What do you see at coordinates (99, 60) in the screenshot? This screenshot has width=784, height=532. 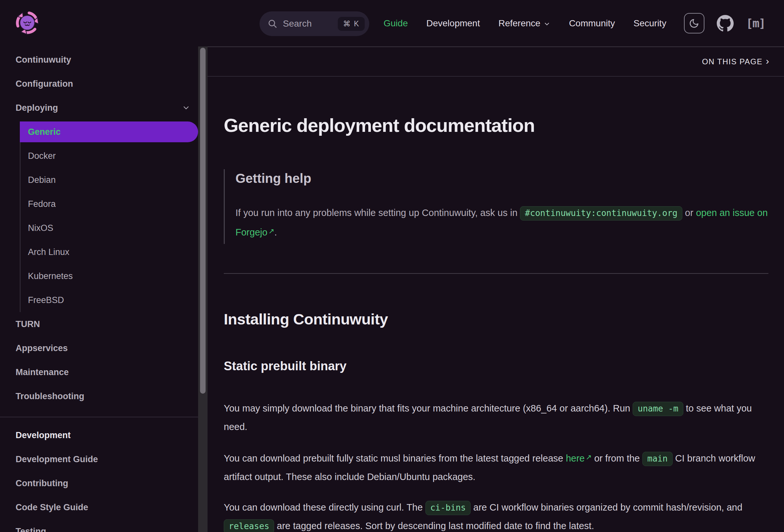 I see `sidebar-item-continuwuity: Continuwuity` at bounding box center [99, 60].